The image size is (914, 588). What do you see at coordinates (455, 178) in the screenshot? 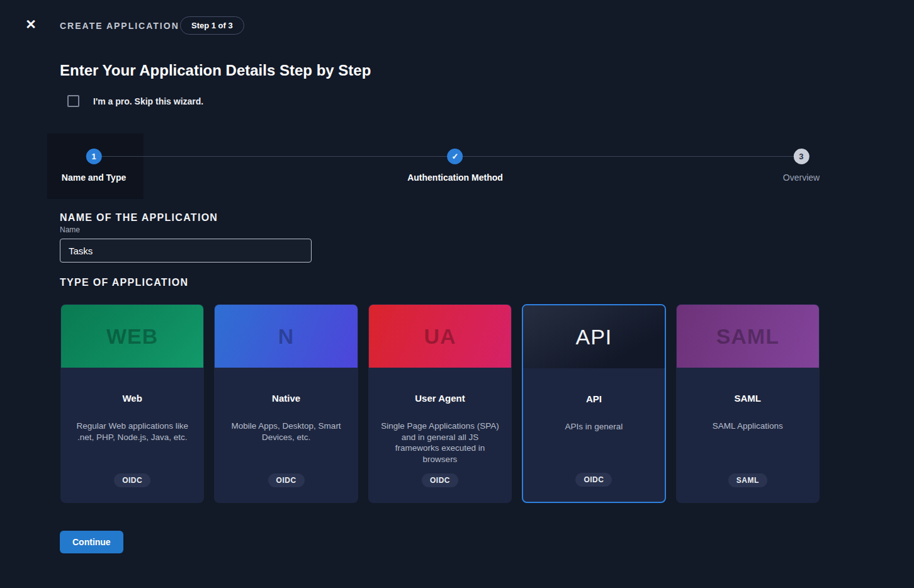
I see `step-2-label: Authentication Method` at bounding box center [455, 178].